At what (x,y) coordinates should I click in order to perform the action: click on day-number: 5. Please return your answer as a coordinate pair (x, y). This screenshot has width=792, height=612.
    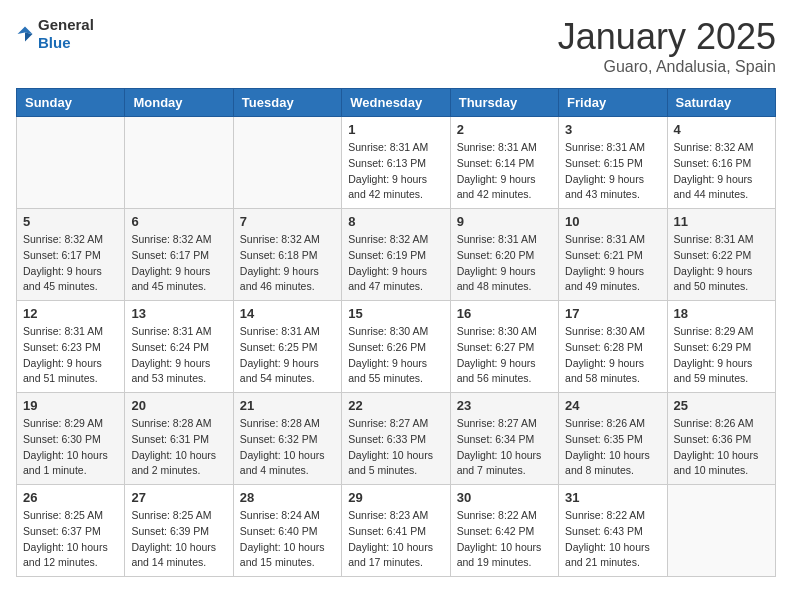
    Looking at the image, I should click on (70, 222).